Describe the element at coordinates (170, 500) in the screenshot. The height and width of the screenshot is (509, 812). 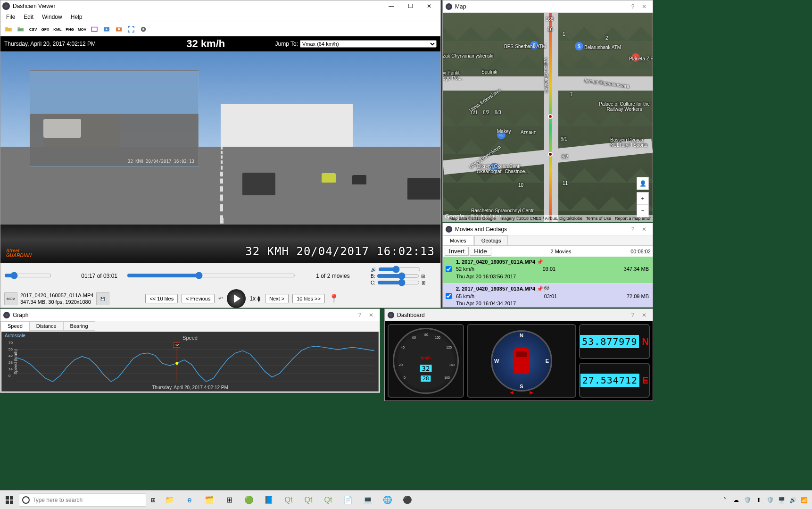
I see `taskbar-app: 📁` at that location.